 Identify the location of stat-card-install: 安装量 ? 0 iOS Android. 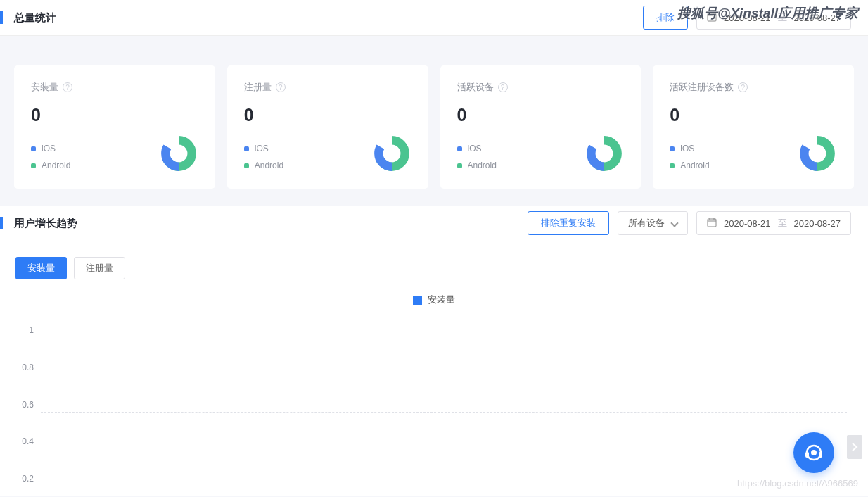
(115, 127).